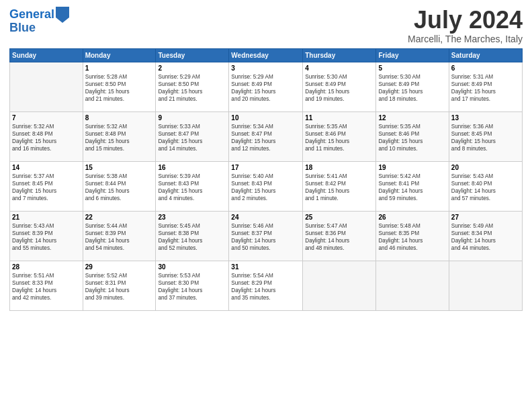  I want to click on day-info: Sunrise: 5:42 AMSunset: 8:41 PMDaylight:…, so click(412, 187).